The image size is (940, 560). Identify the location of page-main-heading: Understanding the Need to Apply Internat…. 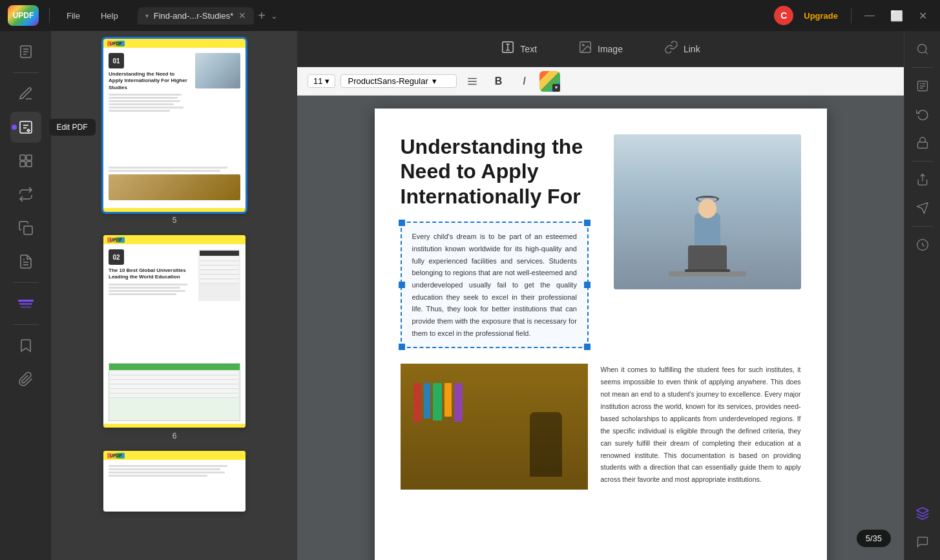
(492, 172).